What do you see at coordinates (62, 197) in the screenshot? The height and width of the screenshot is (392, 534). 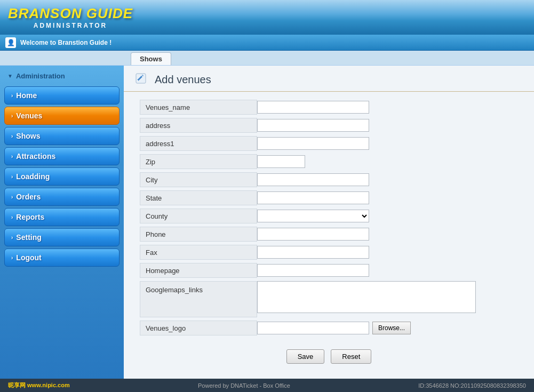 I see `sidebar-item-orders: › Orders` at bounding box center [62, 197].